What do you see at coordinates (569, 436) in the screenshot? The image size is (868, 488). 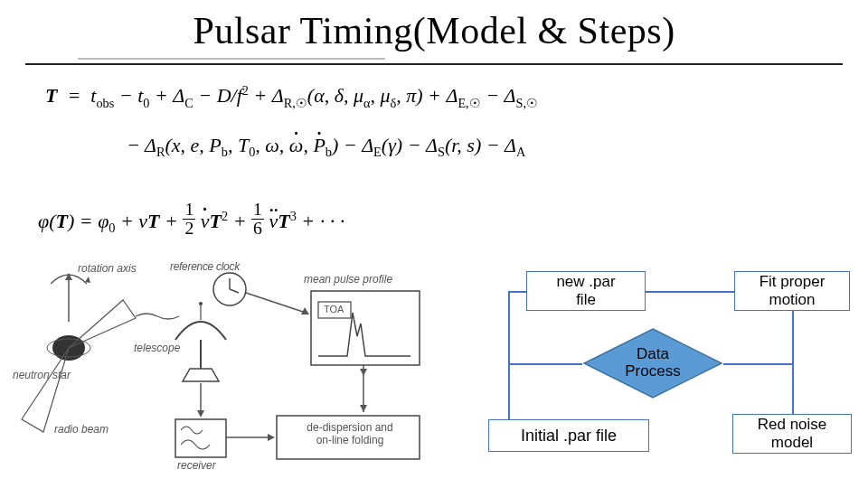 I see `box-initial-label: Initial .par file` at bounding box center [569, 436].